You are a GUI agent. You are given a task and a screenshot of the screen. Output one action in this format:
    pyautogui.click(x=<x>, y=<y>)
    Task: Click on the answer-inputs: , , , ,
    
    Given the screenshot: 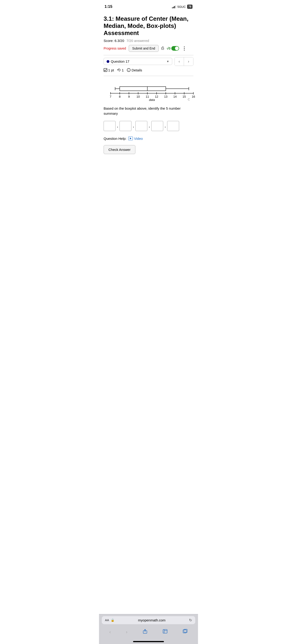 What is the action you would take?
    pyautogui.click(x=148, y=126)
    